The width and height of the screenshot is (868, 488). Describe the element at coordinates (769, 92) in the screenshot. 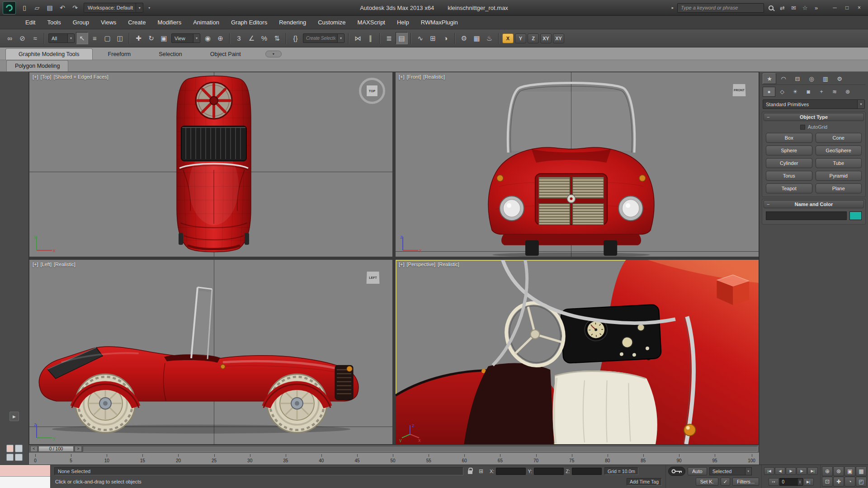

I see `geometry-category-button: ●` at that location.